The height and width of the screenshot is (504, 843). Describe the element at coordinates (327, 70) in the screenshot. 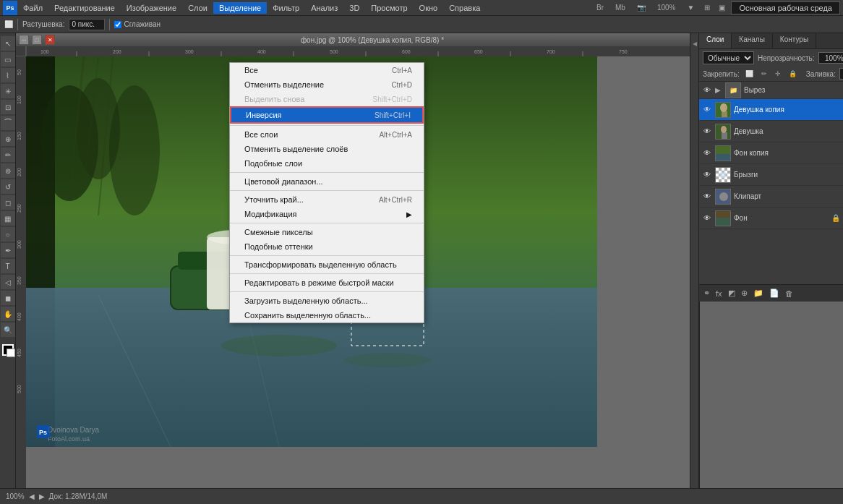

I see `menu-select-all: Все Ctrl+A` at that location.